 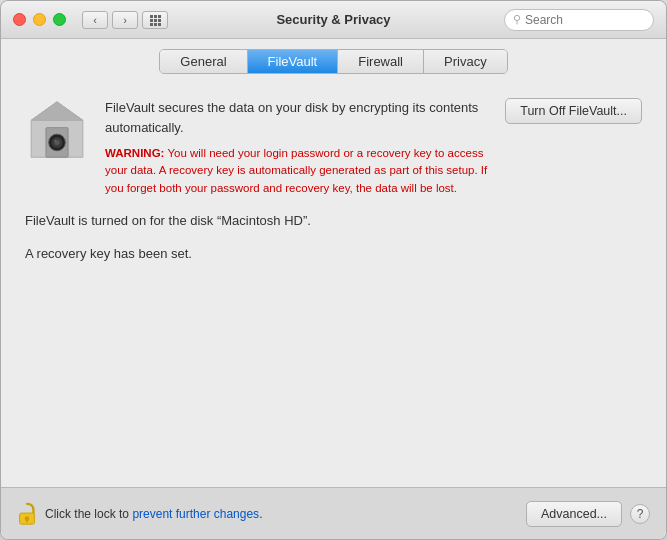 I want to click on filevault-icon, so click(x=57, y=130).